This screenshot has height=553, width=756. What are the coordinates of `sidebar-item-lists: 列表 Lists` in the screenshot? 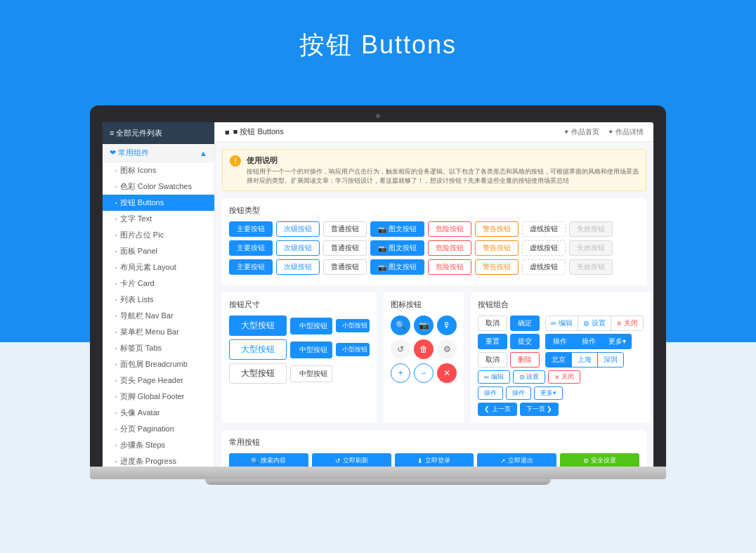 It's located at (159, 299).